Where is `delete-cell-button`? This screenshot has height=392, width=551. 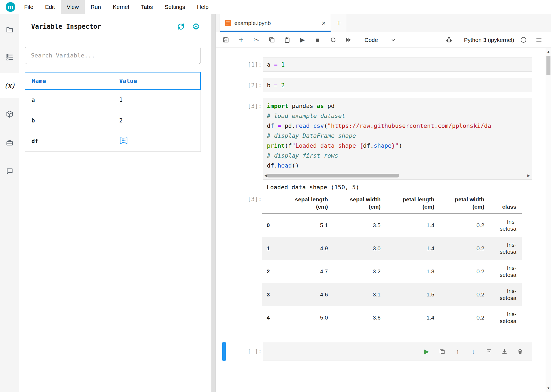 delete-cell-button is located at coordinates (520, 351).